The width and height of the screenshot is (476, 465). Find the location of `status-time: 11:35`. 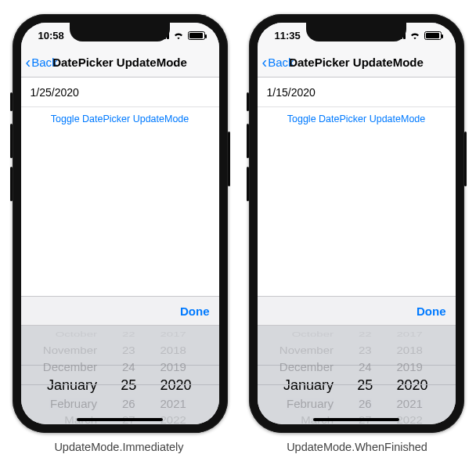

status-time: 11:35 is located at coordinates (288, 36).